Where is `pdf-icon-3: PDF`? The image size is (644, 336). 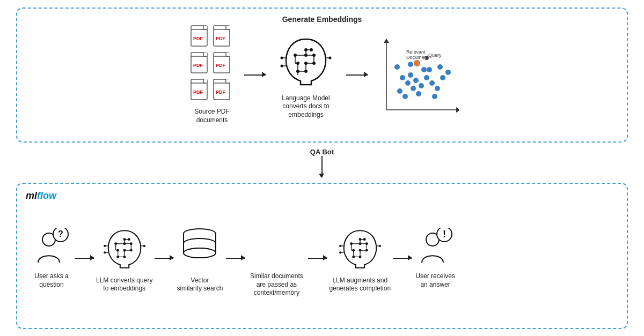 pdf-icon-3: PDF is located at coordinates (201, 64).